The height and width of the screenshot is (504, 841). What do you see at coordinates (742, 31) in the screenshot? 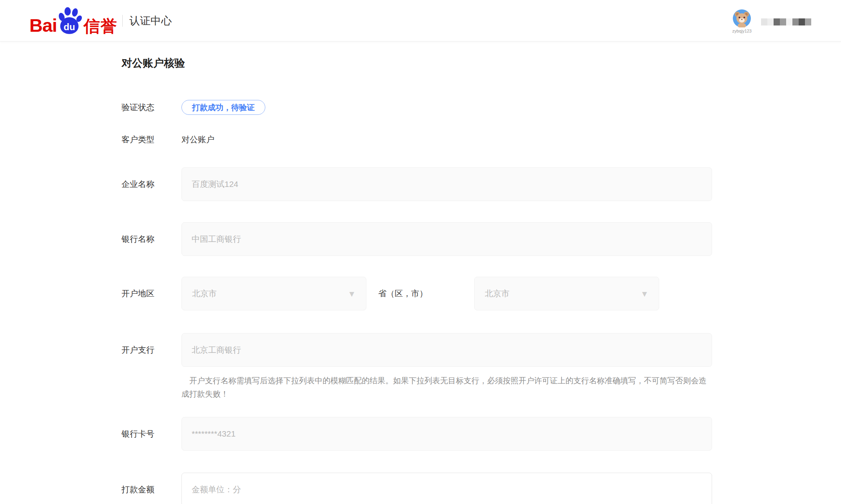
I see `username-label: zybqjy123` at bounding box center [742, 31].